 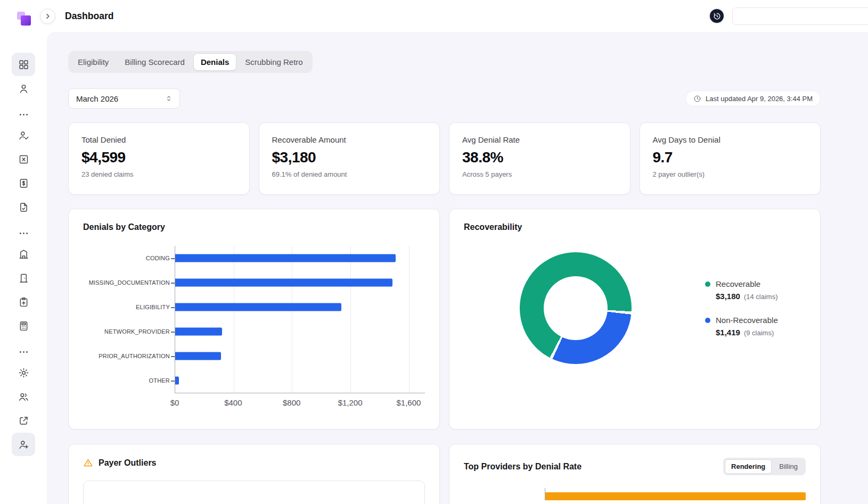 What do you see at coordinates (523, 467) in the screenshot?
I see `top-providers-title: Top Providers by Denial Rate` at bounding box center [523, 467].